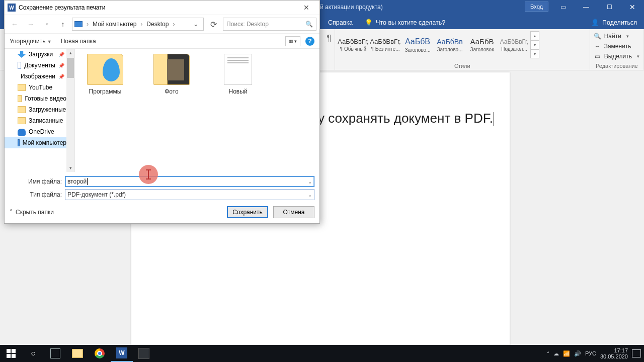  I want to click on tree-label: Загрузки, so click(41, 54).